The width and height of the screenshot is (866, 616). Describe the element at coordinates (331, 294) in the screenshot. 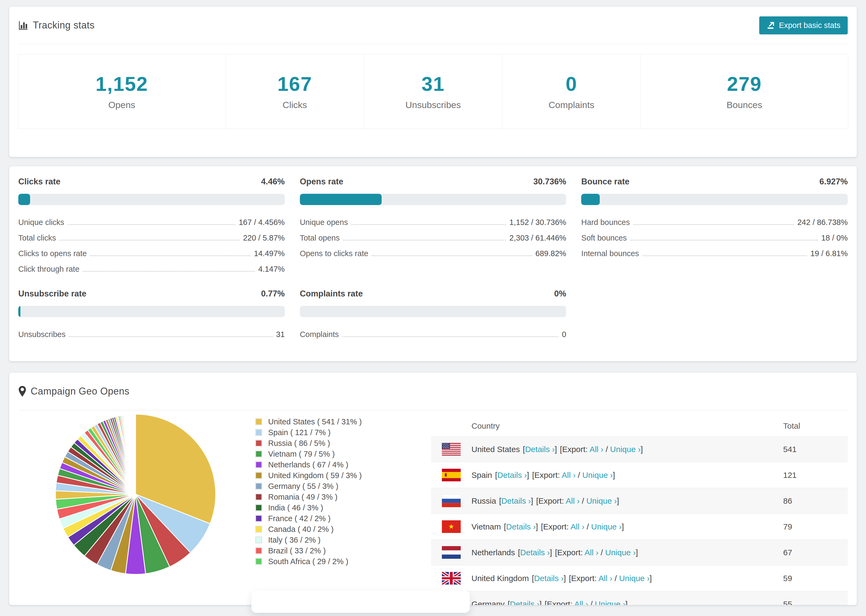

I see `rate-title: Complaints rate` at that location.